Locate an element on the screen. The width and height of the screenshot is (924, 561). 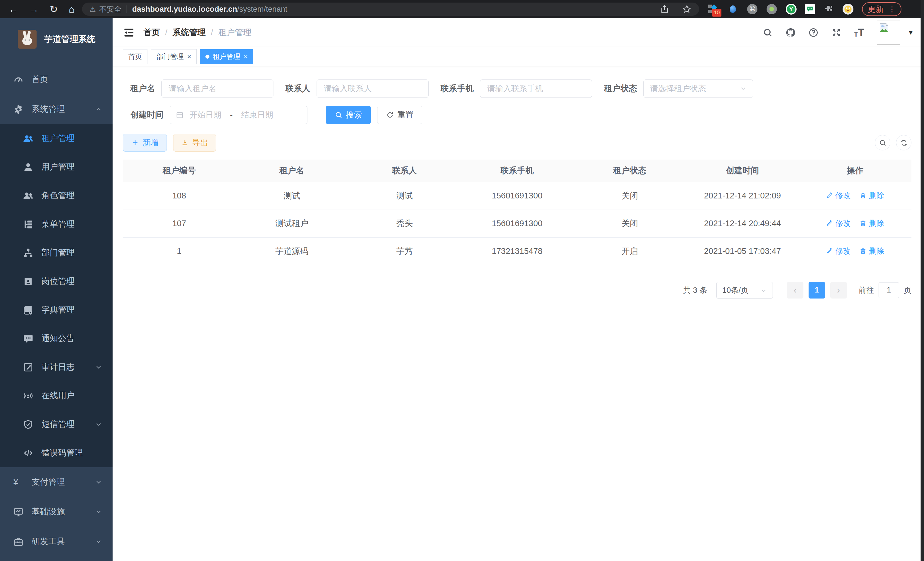
announcement-icon is located at coordinates (28, 338).